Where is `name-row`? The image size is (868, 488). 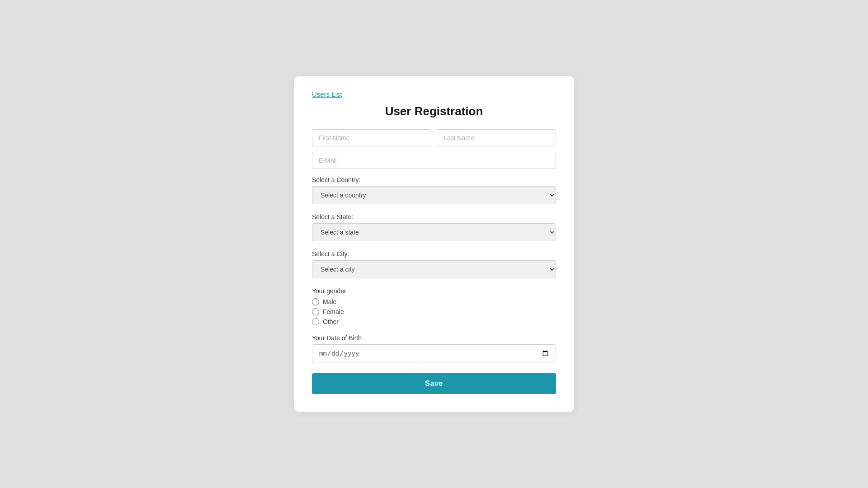 name-row is located at coordinates (434, 138).